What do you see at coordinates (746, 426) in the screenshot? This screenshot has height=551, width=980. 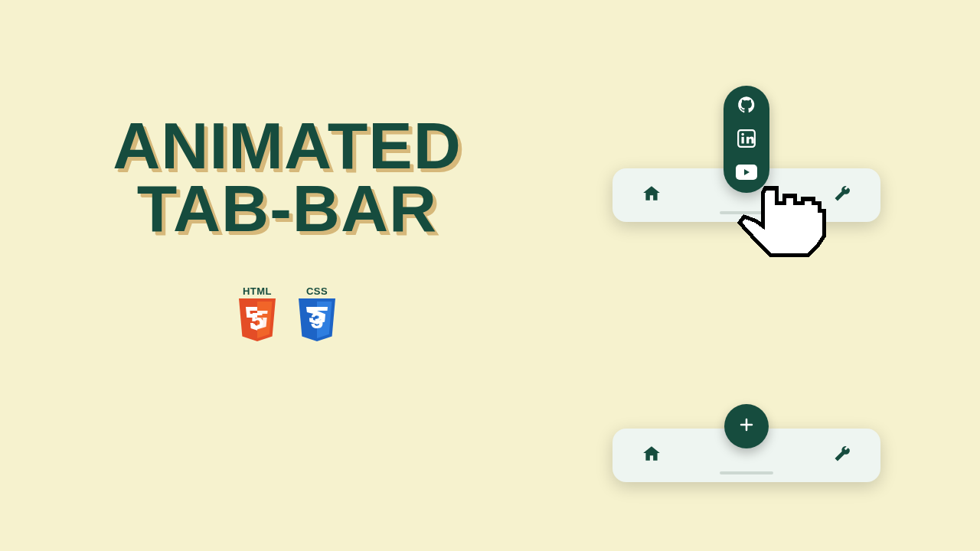 I see `plus-icon` at bounding box center [746, 426].